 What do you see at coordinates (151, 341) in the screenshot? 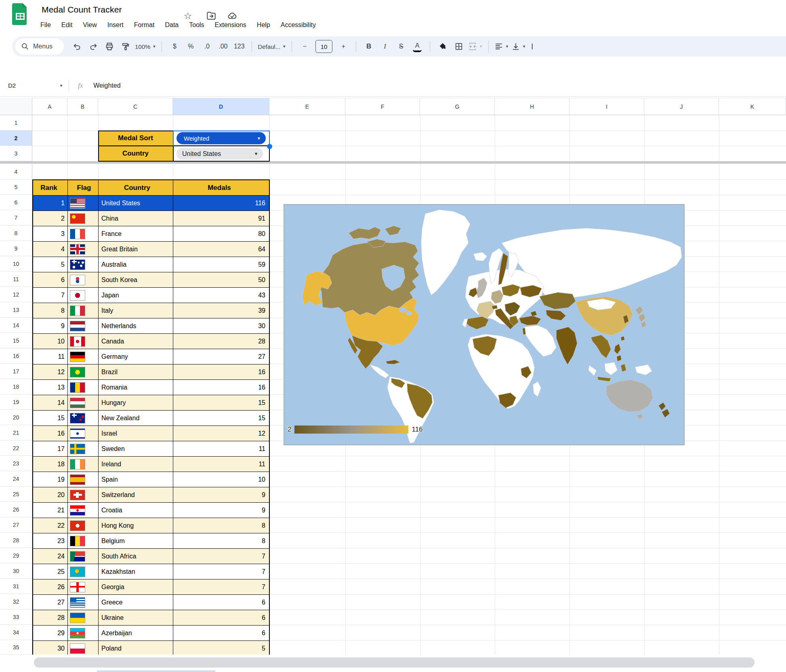
I see `table-row-canada: 10Canada28` at bounding box center [151, 341].